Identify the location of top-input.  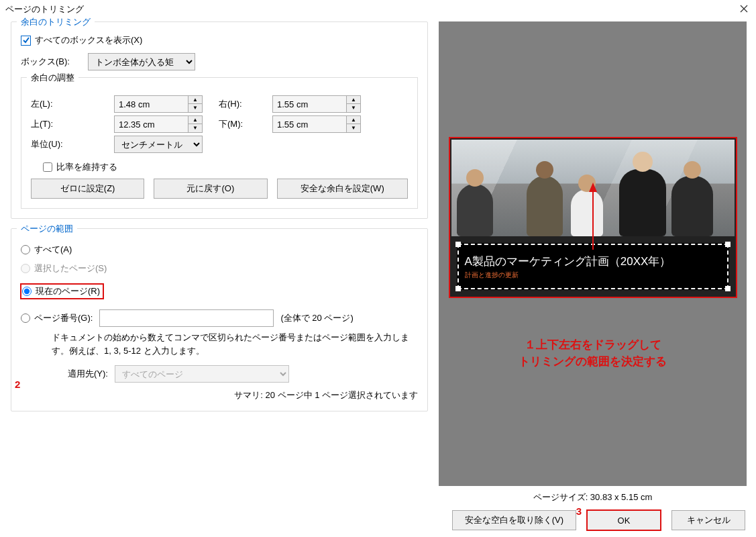
(151, 124).